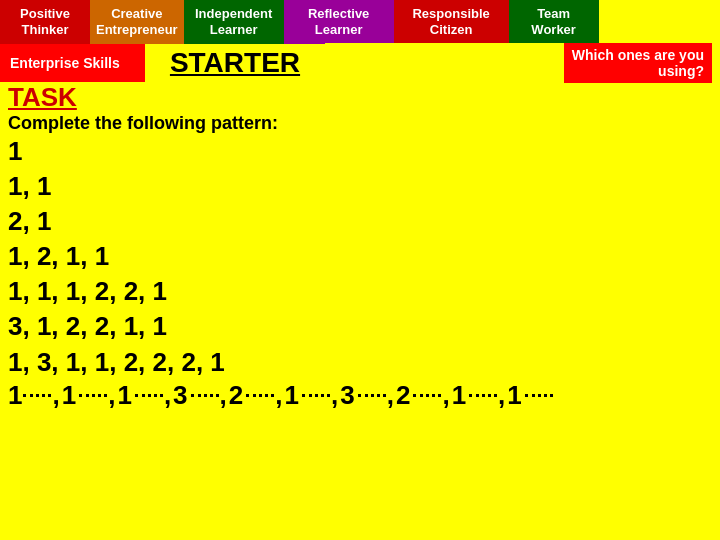 Image resolution: width=720 pixels, height=540 pixels. What do you see at coordinates (360, 186) in the screenshot?
I see `pattern-line-2: 1, 1` at bounding box center [360, 186].